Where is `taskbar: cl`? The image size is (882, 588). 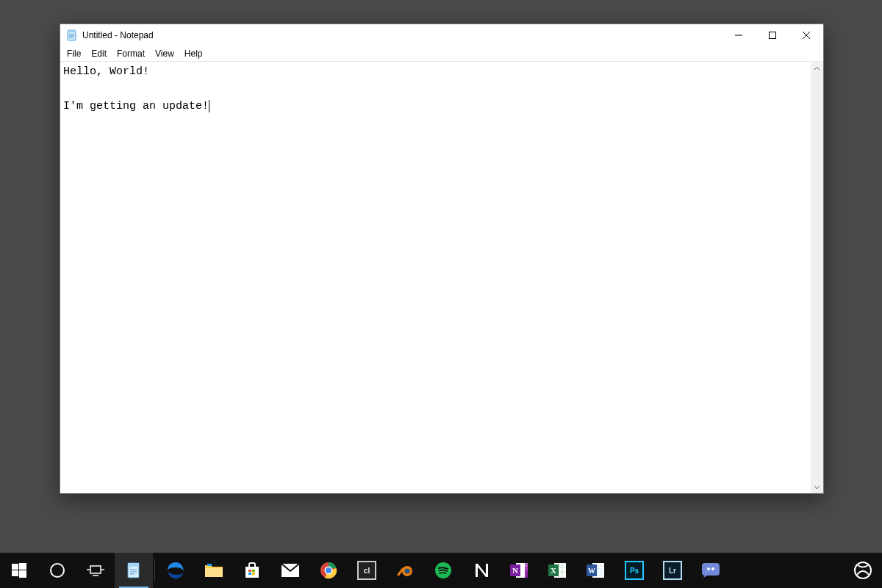
taskbar: cl is located at coordinates (441, 570).